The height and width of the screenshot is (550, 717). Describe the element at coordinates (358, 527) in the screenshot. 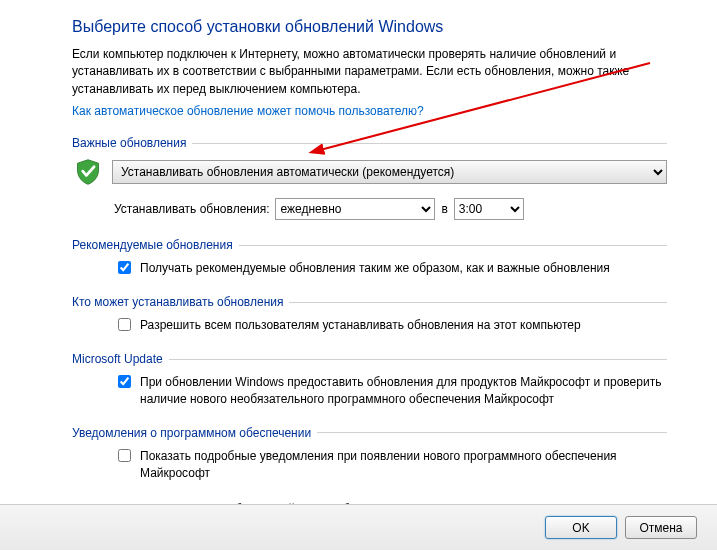

I see `dialog-footer: OK Отмена` at that location.